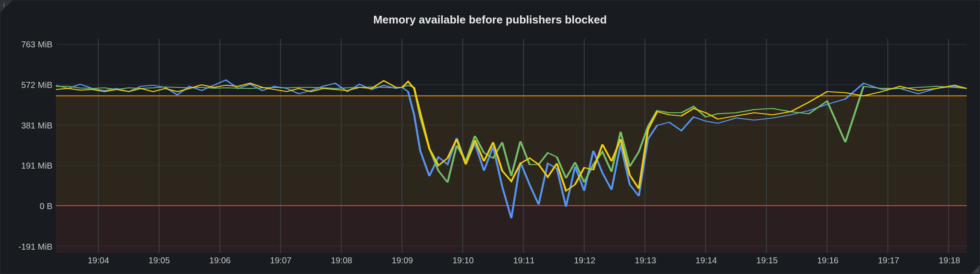 The width and height of the screenshot is (980, 274). Describe the element at coordinates (706, 260) in the screenshot. I see `x-axis-tick-label: 19:14` at that location.